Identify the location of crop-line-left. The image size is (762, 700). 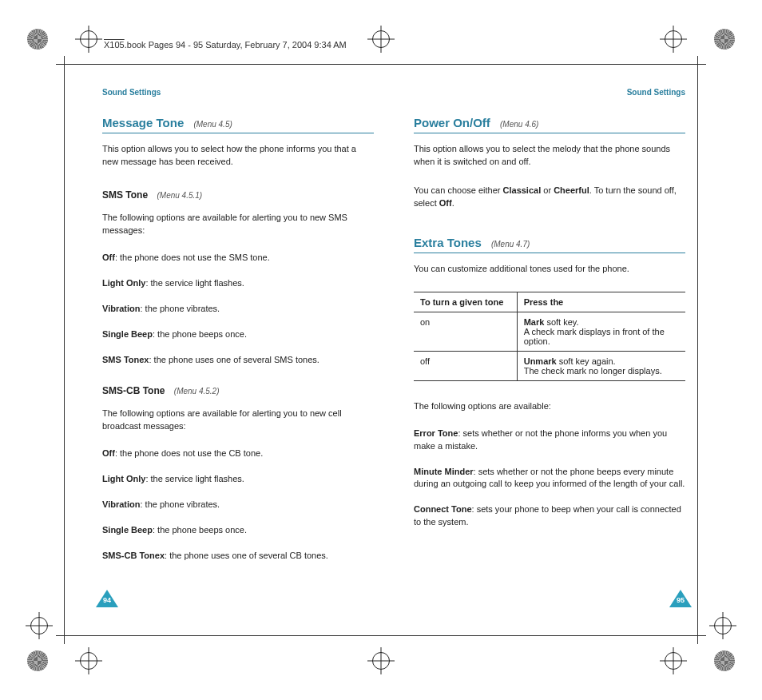
(64, 350).